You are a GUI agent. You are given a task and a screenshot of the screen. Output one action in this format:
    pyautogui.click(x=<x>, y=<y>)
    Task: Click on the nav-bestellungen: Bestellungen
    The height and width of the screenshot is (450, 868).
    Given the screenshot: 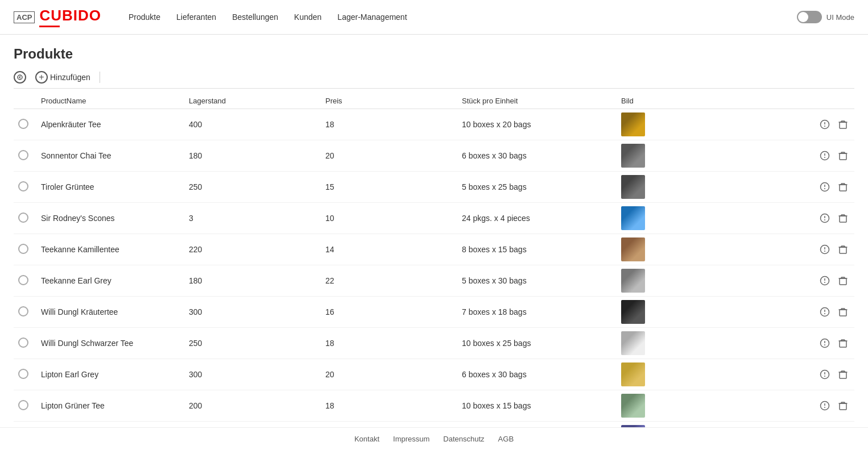 What is the action you would take?
    pyautogui.click(x=255, y=17)
    